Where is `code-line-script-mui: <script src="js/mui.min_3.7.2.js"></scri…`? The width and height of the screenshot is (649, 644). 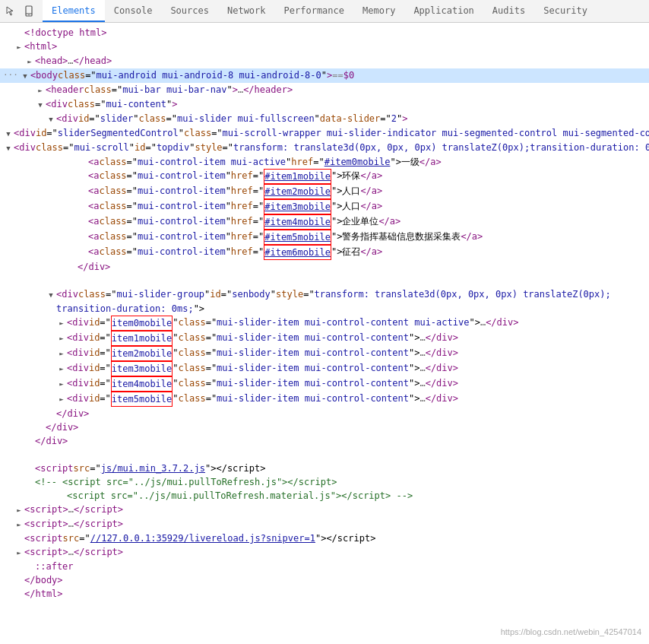 code-line-script-mui: <script src="js/mui.min_3.7.2.js"></scri… is located at coordinates (324, 468).